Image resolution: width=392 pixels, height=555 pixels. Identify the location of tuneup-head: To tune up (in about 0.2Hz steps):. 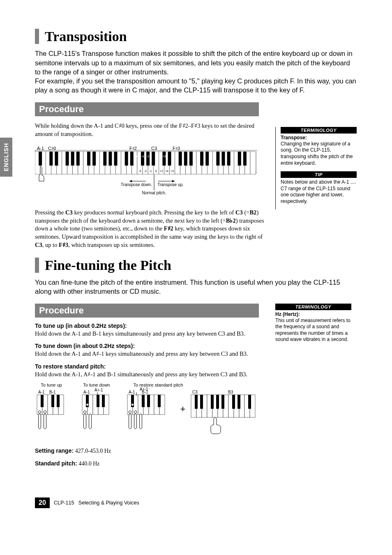
(151, 326).